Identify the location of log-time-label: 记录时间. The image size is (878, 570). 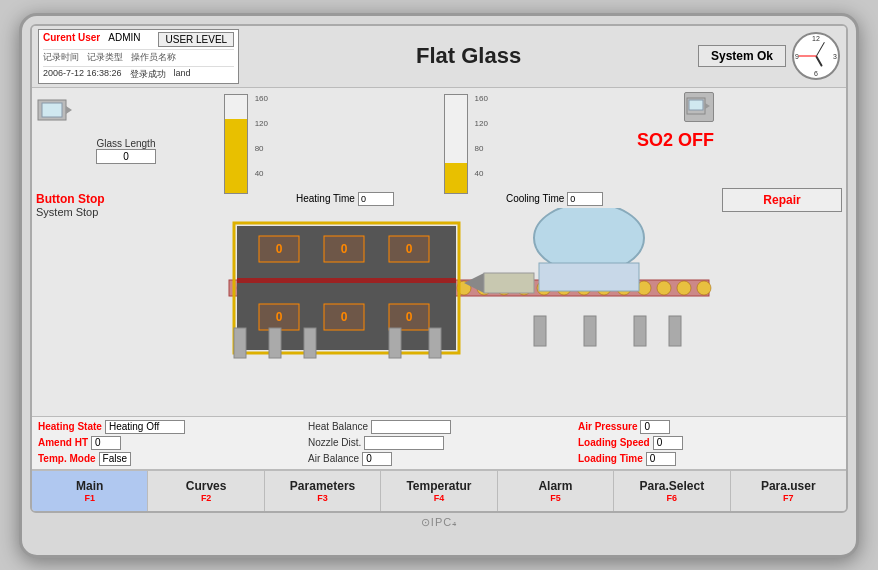
(61, 58).